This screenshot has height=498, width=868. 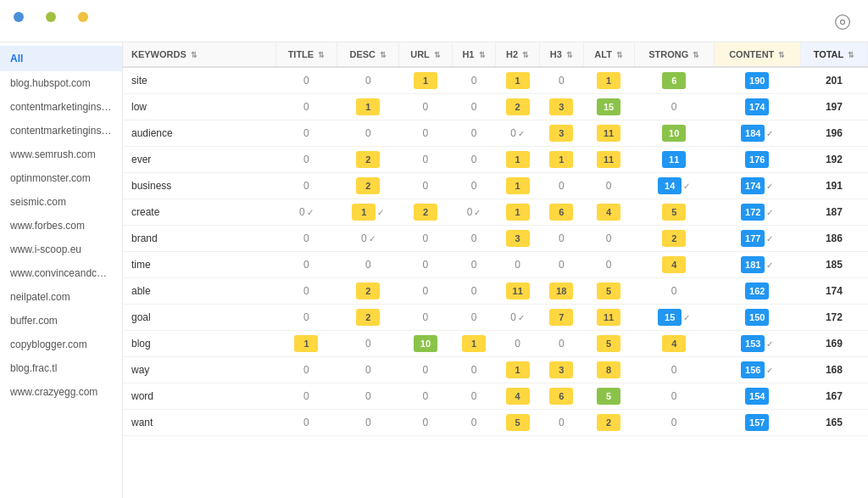 I want to click on total-cell: 196, so click(x=834, y=134).